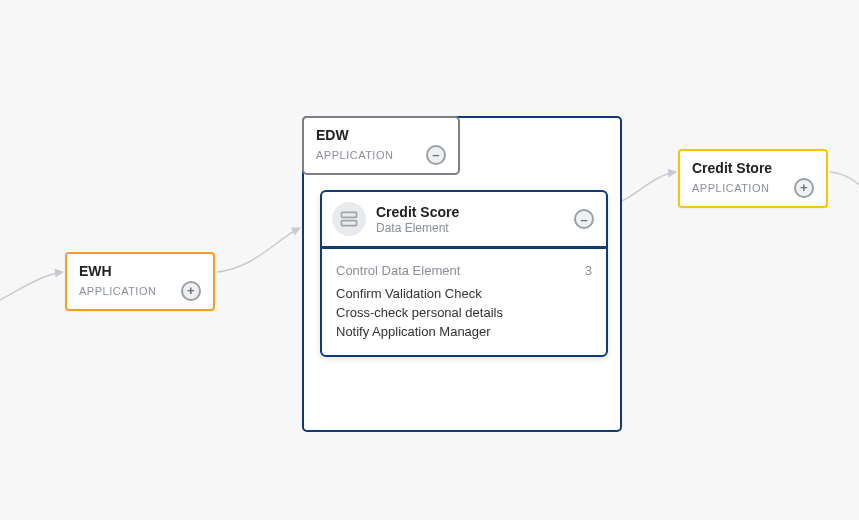 The height and width of the screenshot is (520, 859). I want to click on body-header-label: Control Data Element, so click(398, 270).